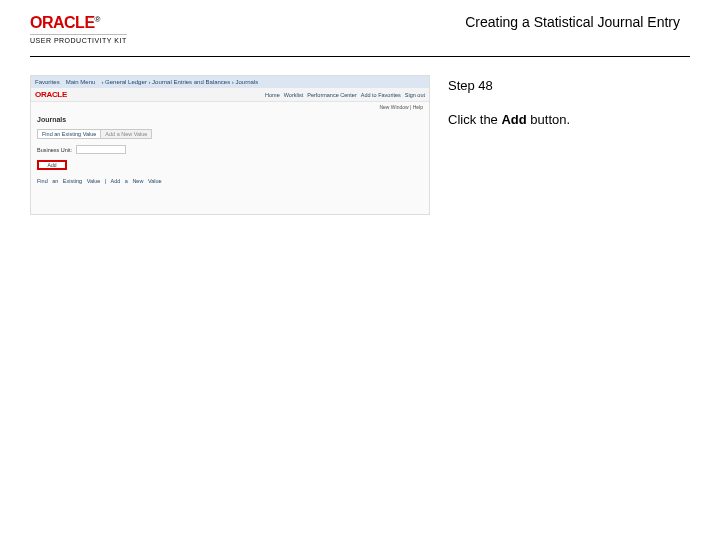 The height and width of the screenshot is (540, 720). What do you see at coordinates (381, 95) in the screenshot?
I see `nav-add-fav: Add to Favorites` at bounding box center [381, 95].